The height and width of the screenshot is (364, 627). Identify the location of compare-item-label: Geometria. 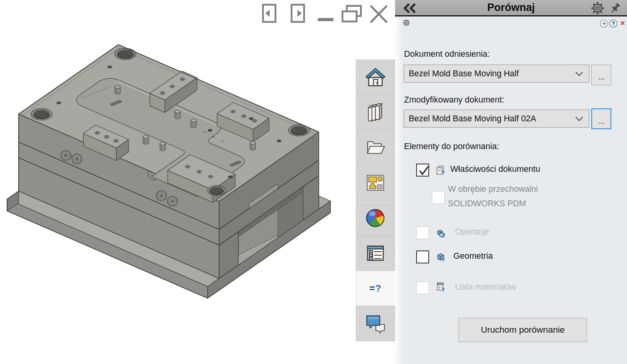
(473, 256).